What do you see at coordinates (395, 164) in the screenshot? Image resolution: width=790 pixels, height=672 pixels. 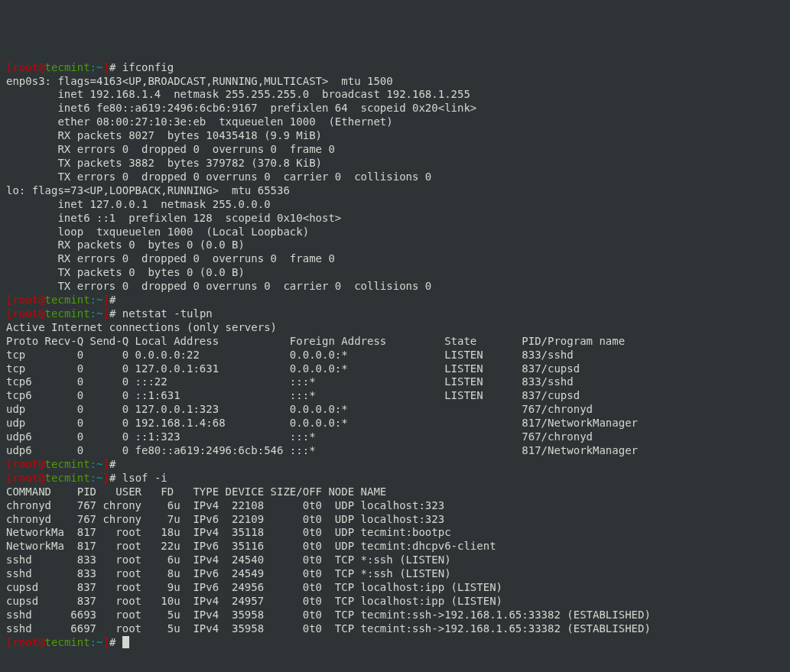 I see `output-line: TX packets 3882 bytes 379782 (370.8 KiB)` at bounding box center [395, 164].